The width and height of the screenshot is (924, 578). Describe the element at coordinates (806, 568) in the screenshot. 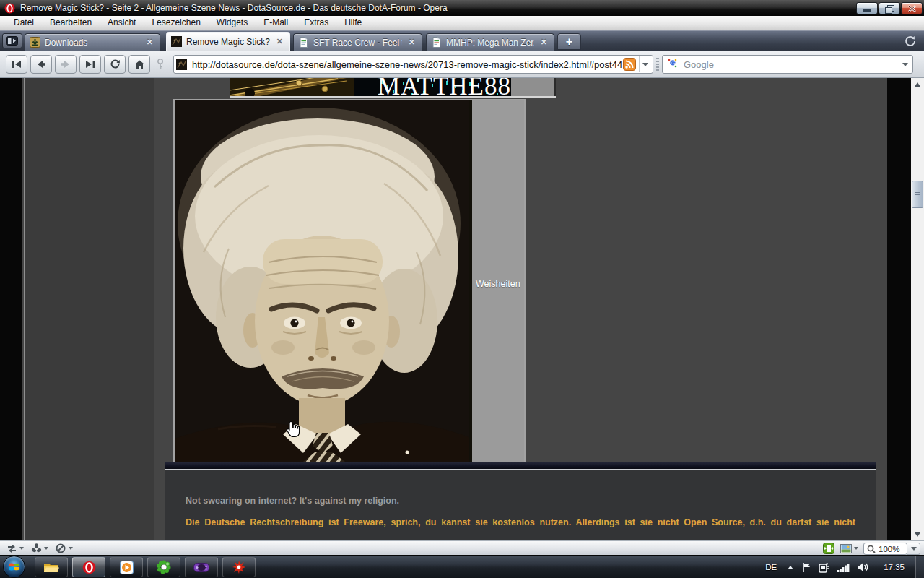

I see `action-center-button` at that location.